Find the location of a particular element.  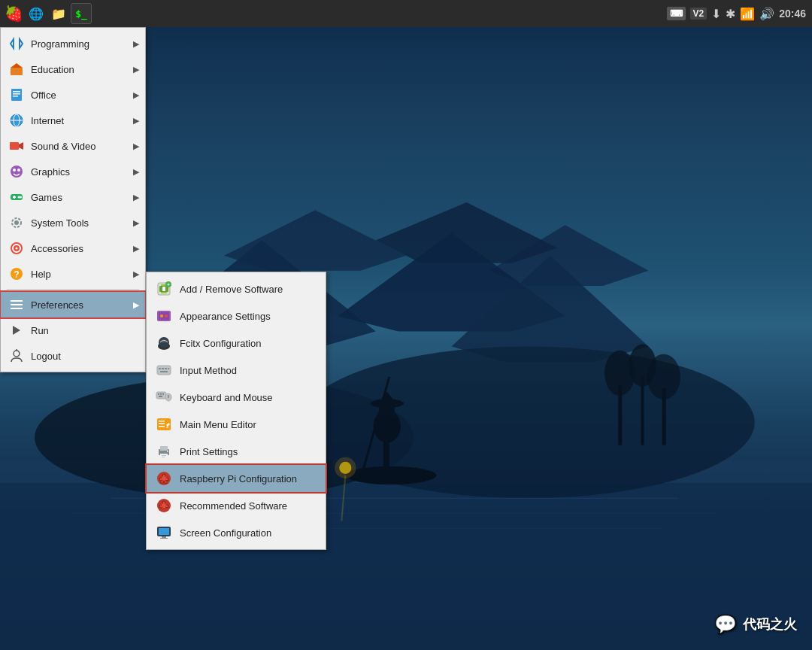

terminal-icon: $_ is located at coordinates (81, 14).